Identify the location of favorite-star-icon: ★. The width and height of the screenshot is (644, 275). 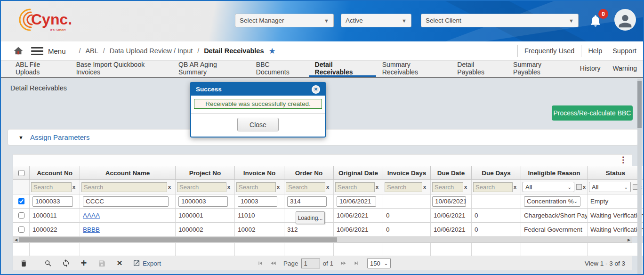
(272, 51).